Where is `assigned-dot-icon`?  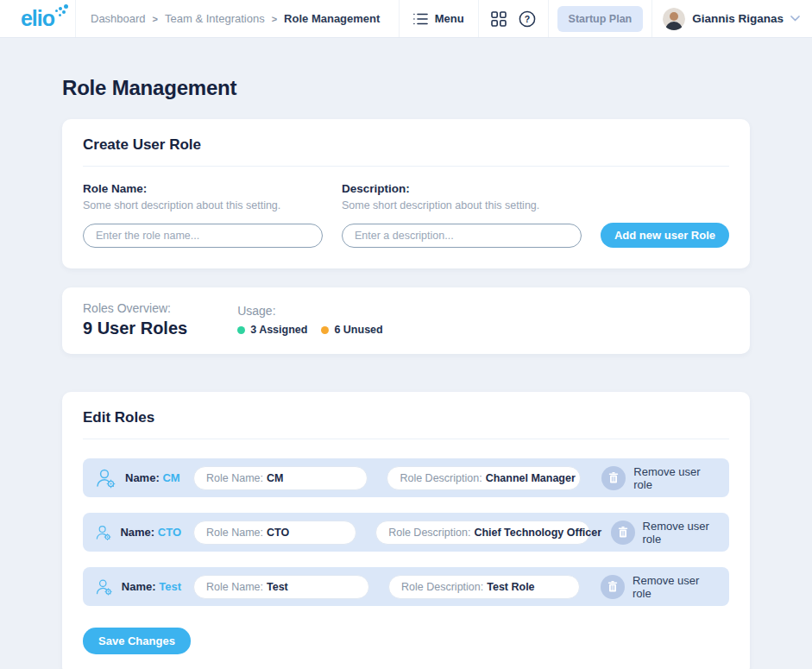
assigned-dot-icon is located at coordinates (242, 330).